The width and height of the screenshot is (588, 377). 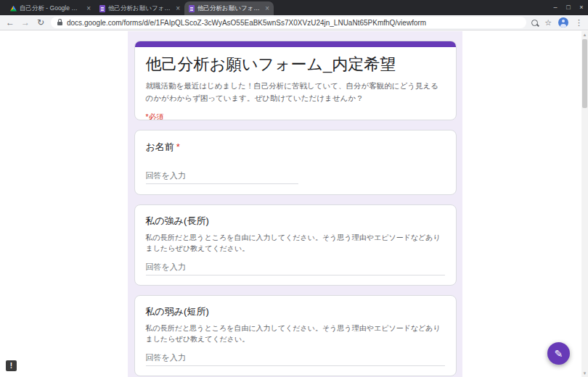 I want to click on question-card-weaknesses: 私の弱み(短所) 私の長所だと思うところを自由に入力してください。そう思う理由や…, so click(x=295, y=336).